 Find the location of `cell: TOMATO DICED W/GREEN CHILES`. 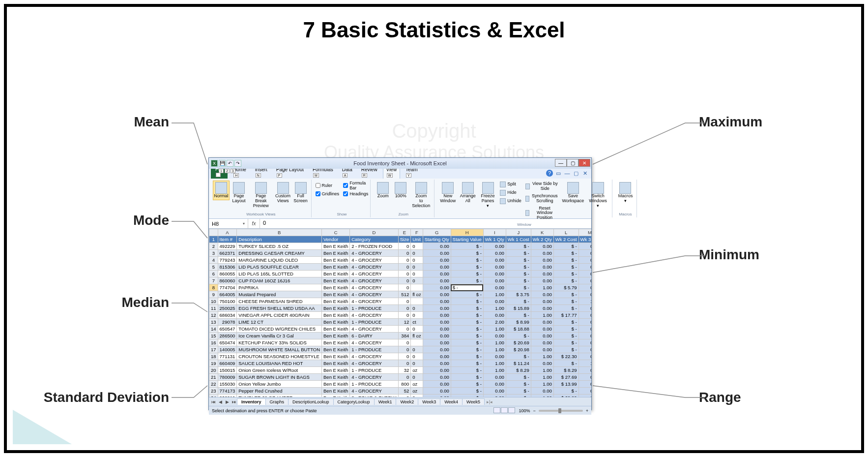

cell: TOMATO DICED W/GREEN CHILES is located at coordinates (279, 329).